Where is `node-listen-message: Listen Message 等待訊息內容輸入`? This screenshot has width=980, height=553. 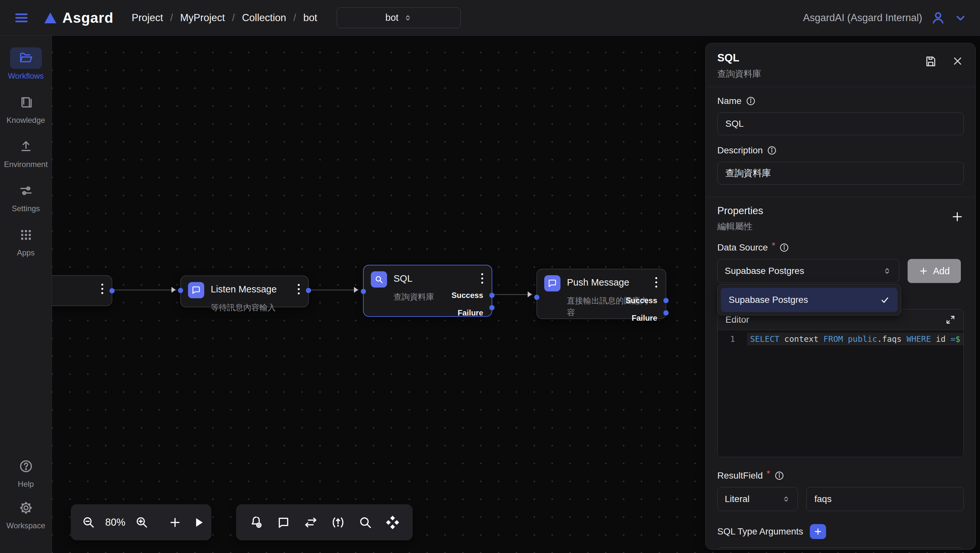
node-listen-message: Listen Message 等待訊息內容輸入 is located at coordinates (245, 292).